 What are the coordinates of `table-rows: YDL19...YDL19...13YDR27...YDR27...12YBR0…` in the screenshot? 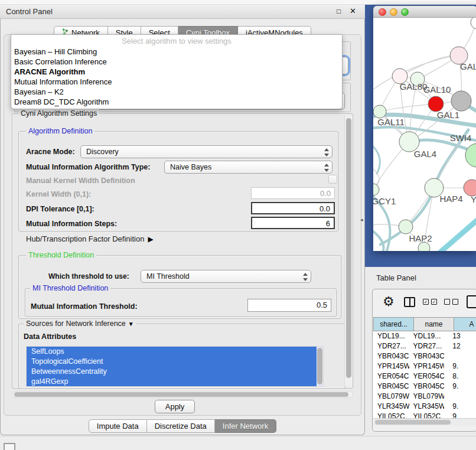 It's located at (425, 374).